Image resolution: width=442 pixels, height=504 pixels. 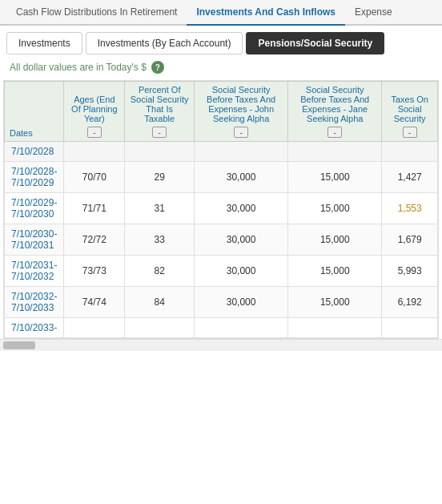 I want to click on info-text: All dollar values are in Today's $, so click(x=78, y=67).